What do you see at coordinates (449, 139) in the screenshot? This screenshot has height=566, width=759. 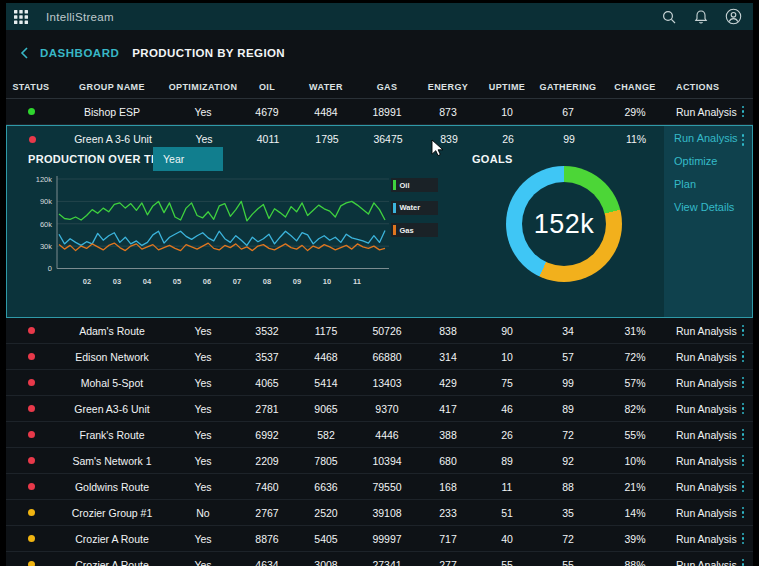 I see `cell-energy: 839` at bounding box center [449, 139].